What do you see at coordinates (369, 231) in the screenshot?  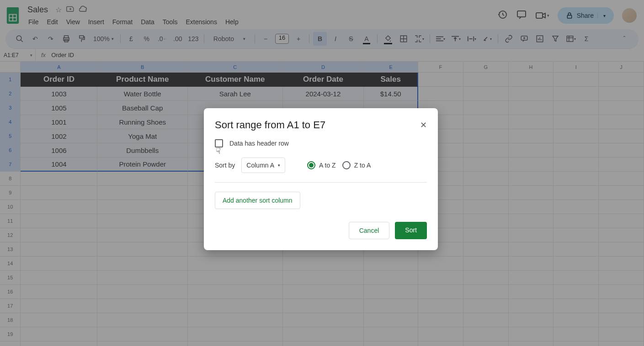 I see `cancel-button: Cancel` at bounding box center [369, 231].